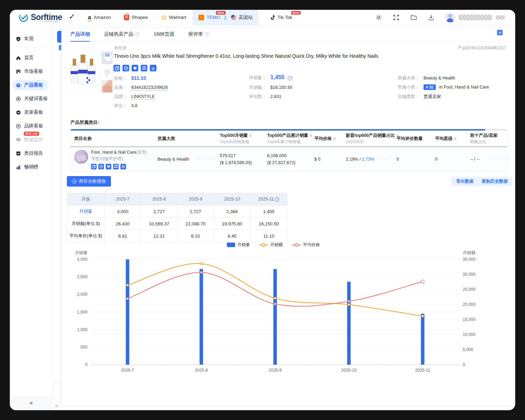 This screenshot has width=525, height=420. Describe the element at coordinates (107, 86) in the screenshot. I see `thumbnail-hand` at that location.